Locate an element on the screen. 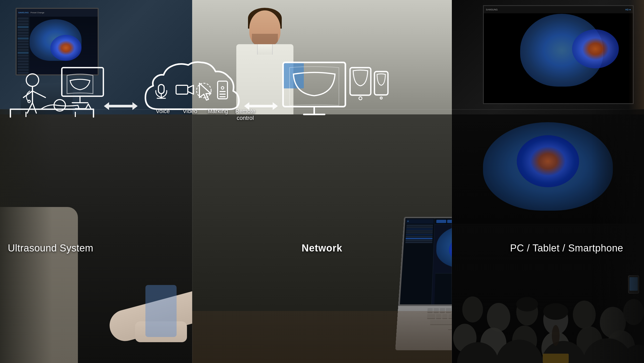  bg-right-top: SAMSUNG HD ● is located at coordinates (548, 57).